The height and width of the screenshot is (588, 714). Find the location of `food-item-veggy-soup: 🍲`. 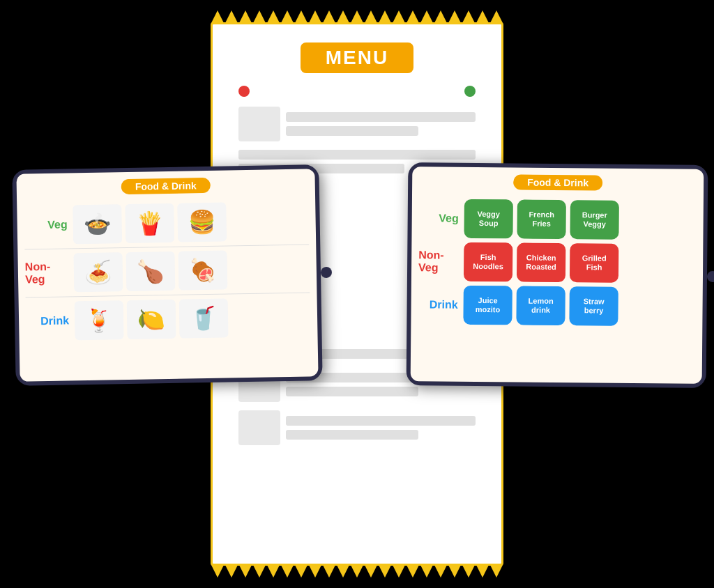

food-item-veggy-soup: 🍲 is located at coordinates (98, 224).